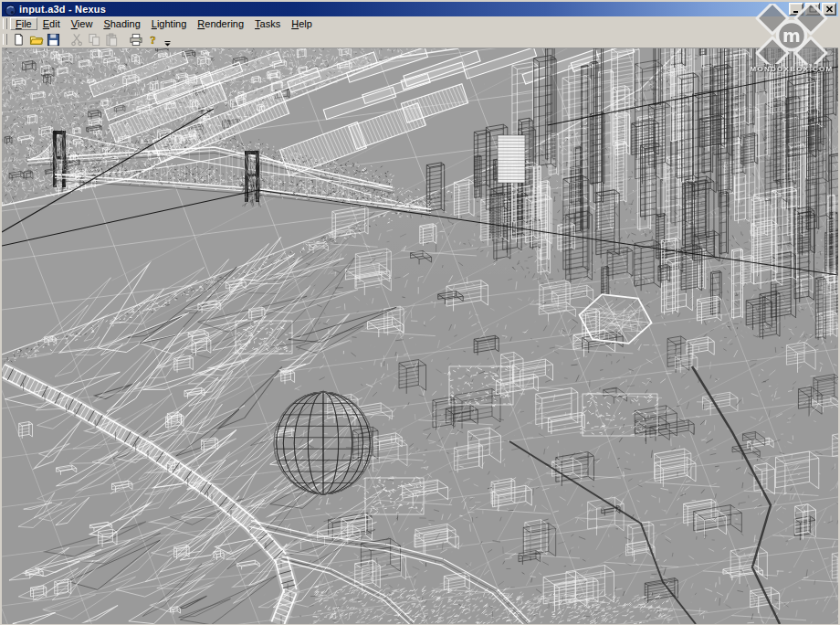  What do you see at coordinates (221, 24) in the screenshot?
I see `menu-rendering: Rendering` at bounding box center [221, 24].